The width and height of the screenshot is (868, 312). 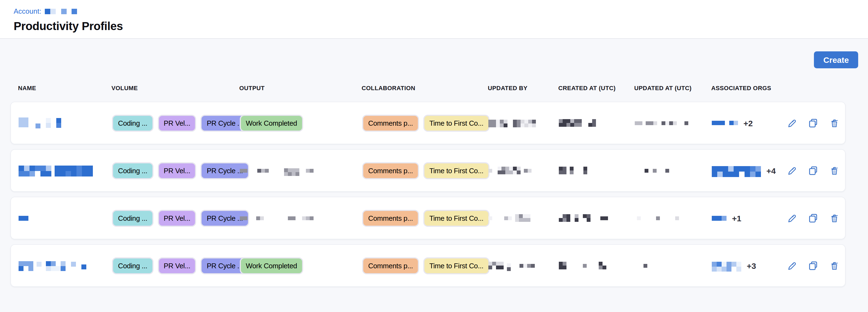 What do you see at coordinates (747, 218) in the screenshot?
I see `cell-associated-orgs: +1` at bounding box center [747, 218].